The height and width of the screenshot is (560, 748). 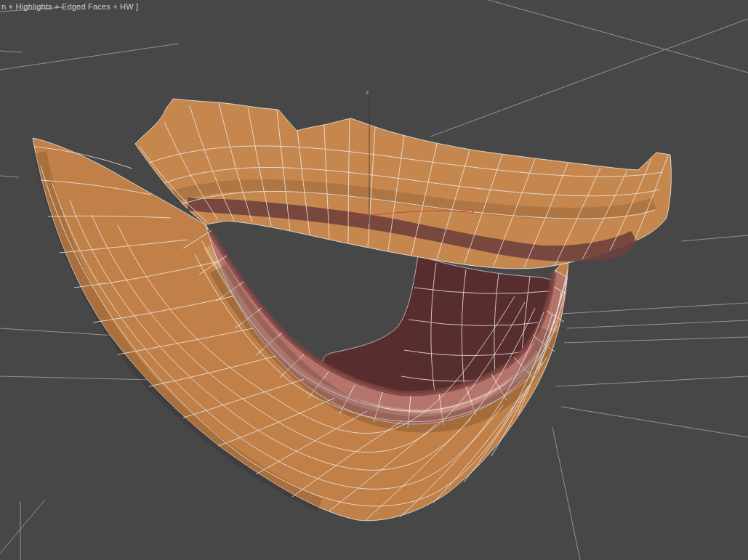 What do you see at coordinates (472, 211) in the screenshot?
I see `gizmo-x-axis-label: x` at bounding box center [472, 211].